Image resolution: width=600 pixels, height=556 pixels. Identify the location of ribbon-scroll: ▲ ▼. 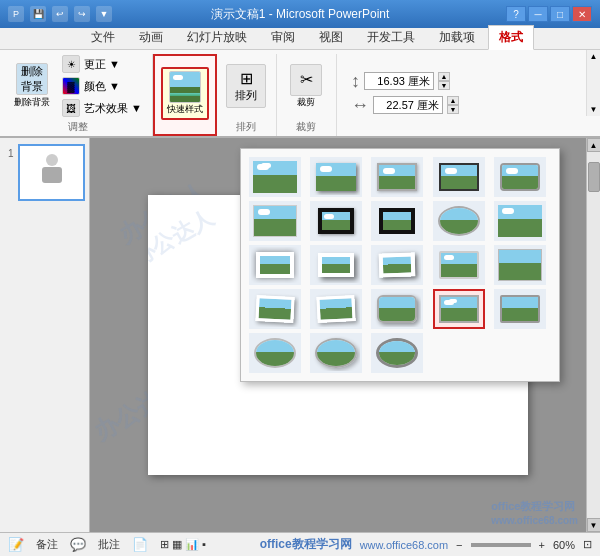
(593, 83).